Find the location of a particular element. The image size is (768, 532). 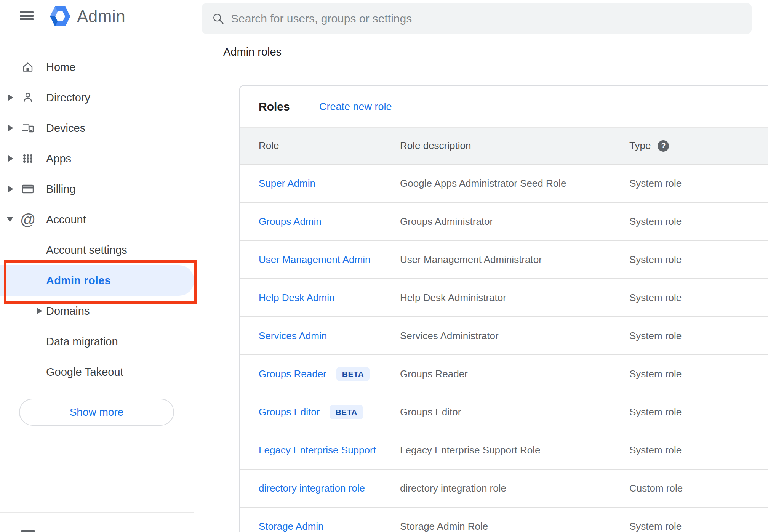

sidebar-item-admin-roles: Admin roles is located at coordinates (97, 280).